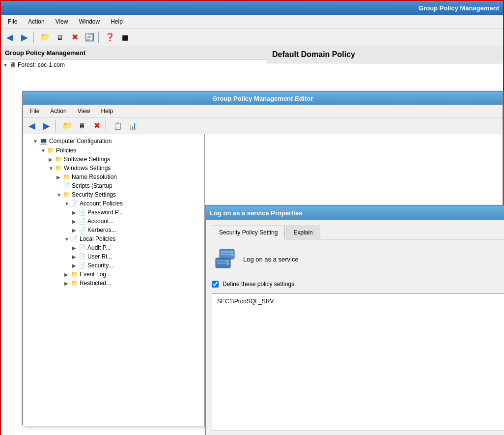 The height and width of the screenshot is (435, 504). What do you see at coordinates (25, 37) in the screenshot?
I see `forward-icon: ▶` at bounding box center [25, 37].